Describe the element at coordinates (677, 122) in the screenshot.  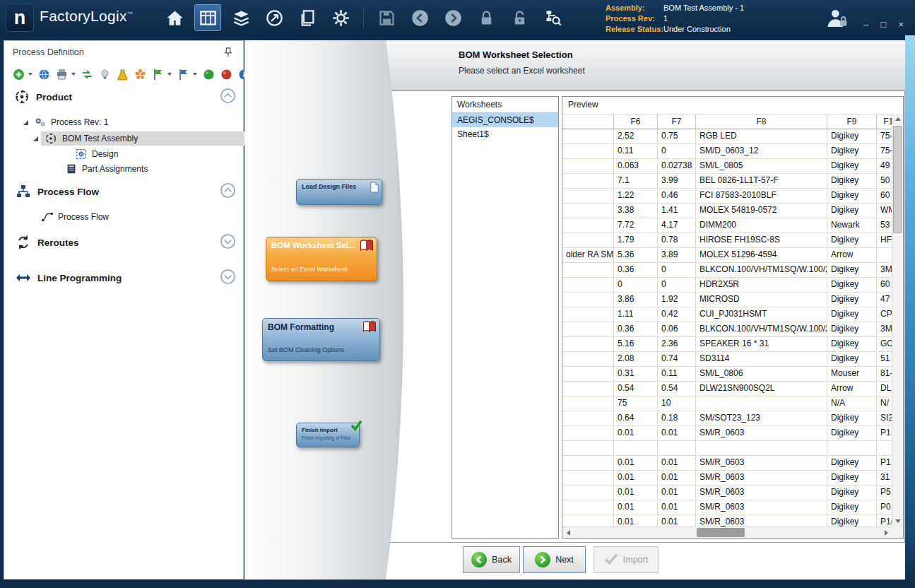
I see `column-header: F7` at that location.